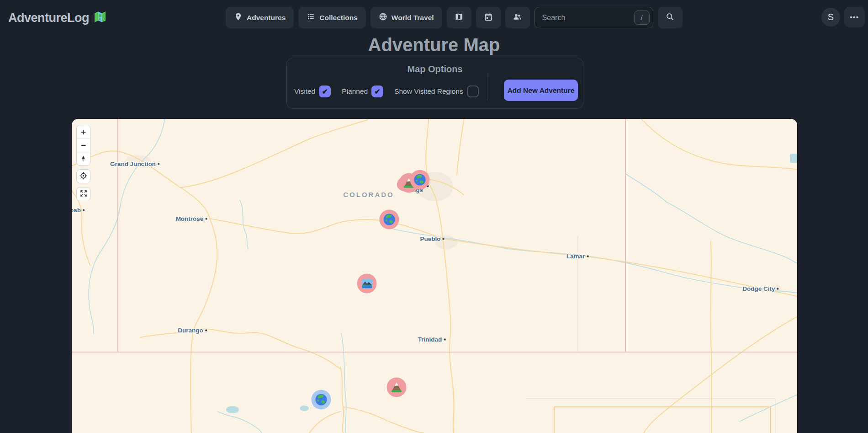 This screenshot has width=868, height=433. Describe the element at coordinates (305, 91) in the screenshot. I see `toggle-label: Visited` at that location.